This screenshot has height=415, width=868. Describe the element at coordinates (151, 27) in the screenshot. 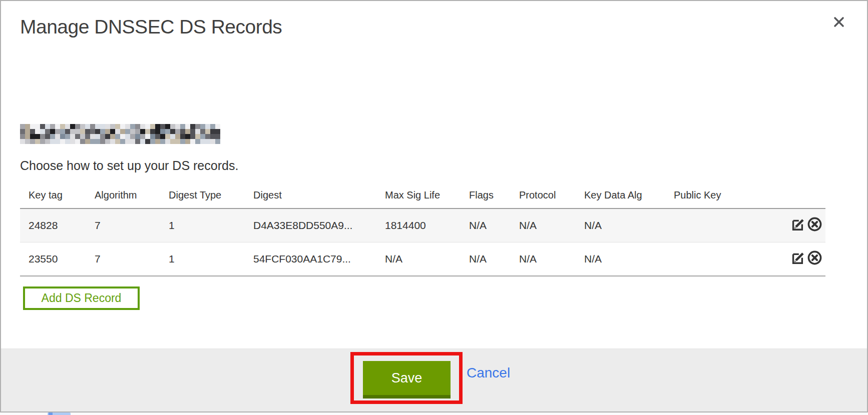

I see `page-title: Manage DNSSEC DS Records` at that location.